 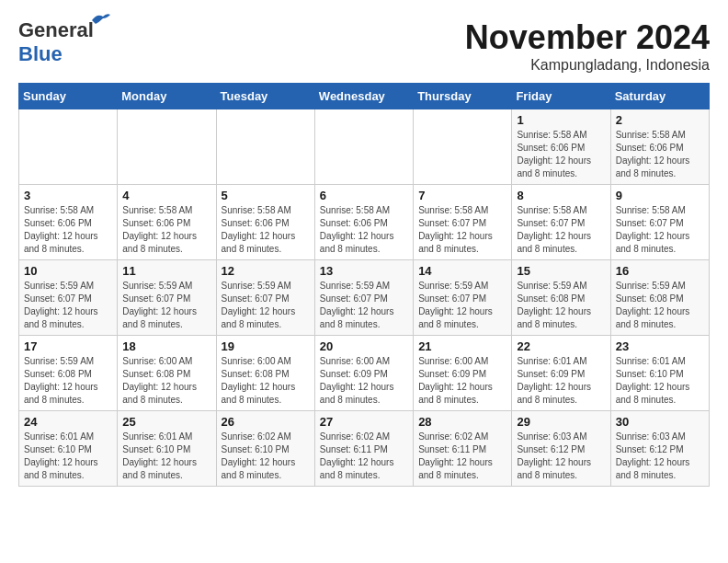 I want to click on calendar-cell: 8 Sunrise: 5:58 AMSunset: 6:07 PMDayligh…, so click(x=561, y=223).